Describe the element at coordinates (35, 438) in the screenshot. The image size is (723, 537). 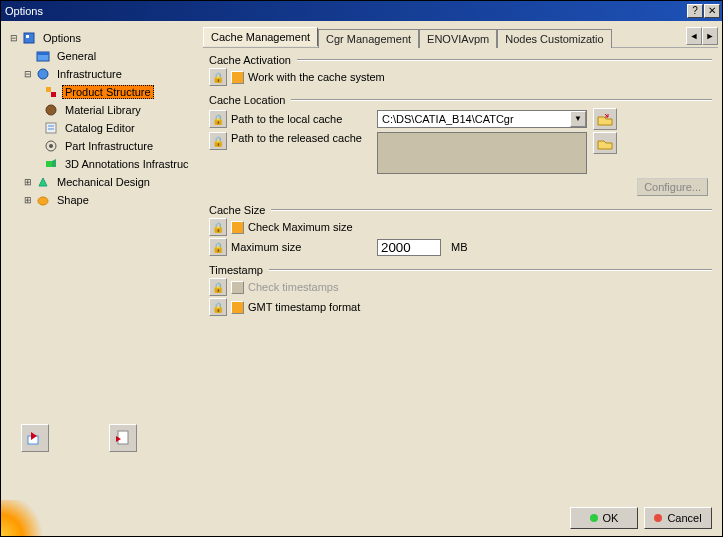
I see `reset-icon` at that location.